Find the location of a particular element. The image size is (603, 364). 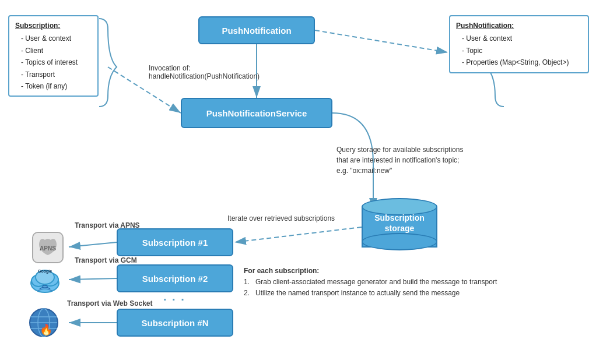

invocation-label: Invocation of:Invocation of: handleNotif… is located at coordinates (204, 72).